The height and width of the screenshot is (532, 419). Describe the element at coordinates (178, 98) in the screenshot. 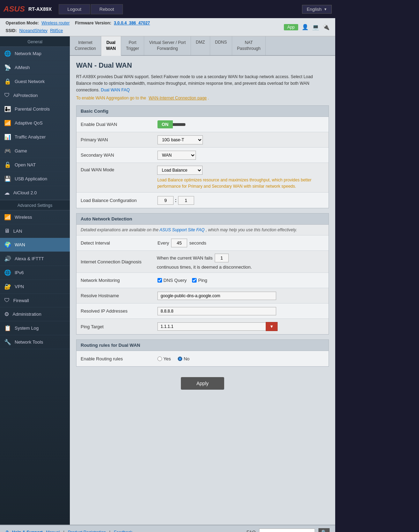

I see `wan-agg-link: WAN-Internet Connection page` at that location.